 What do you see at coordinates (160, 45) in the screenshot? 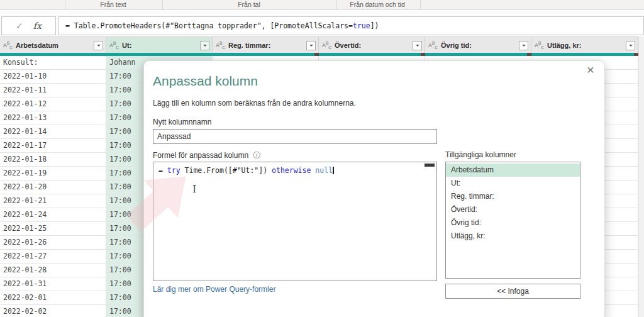
I see `column-header: ABCUt:` at bounding box center [160, 45].